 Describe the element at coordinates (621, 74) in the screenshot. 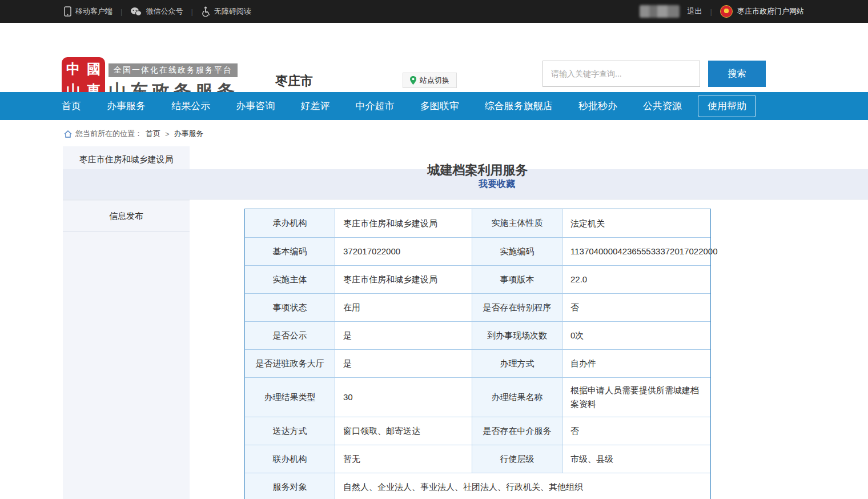

I see `search-input` at that location.